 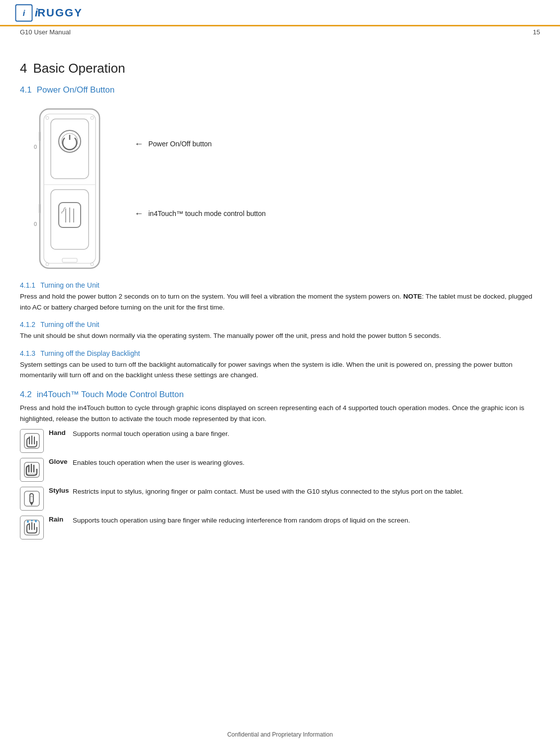 What do you see at coordinates (280, 528) in the screenshot?
I see `touch-mode-rain: Rain Supports touch operation using bare…` at bounding box center [280, 528].